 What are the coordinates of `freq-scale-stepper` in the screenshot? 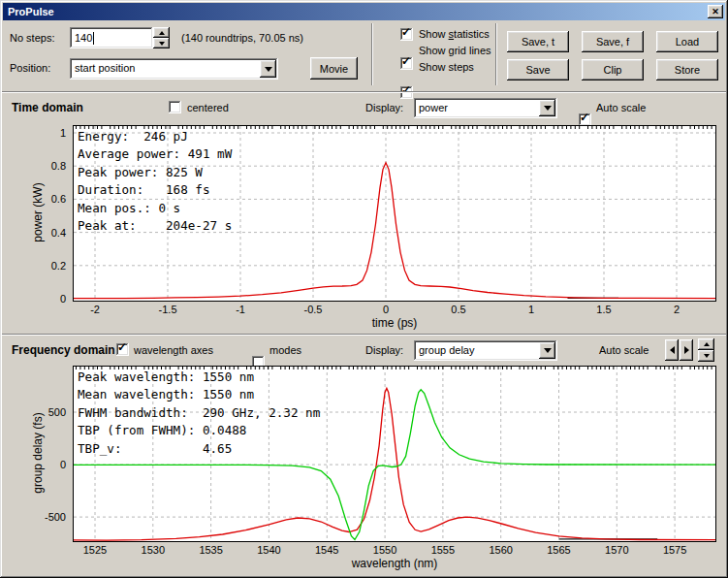 It's located at (706, 350).